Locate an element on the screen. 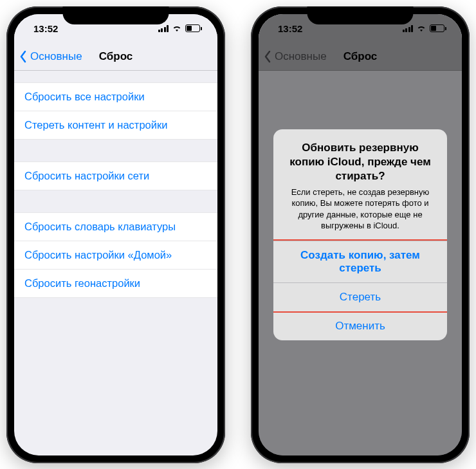 The width and height of the screenshot is (476, 469). row-reset-network: Сбросить настройки сети is located at coordinates (116, 176).